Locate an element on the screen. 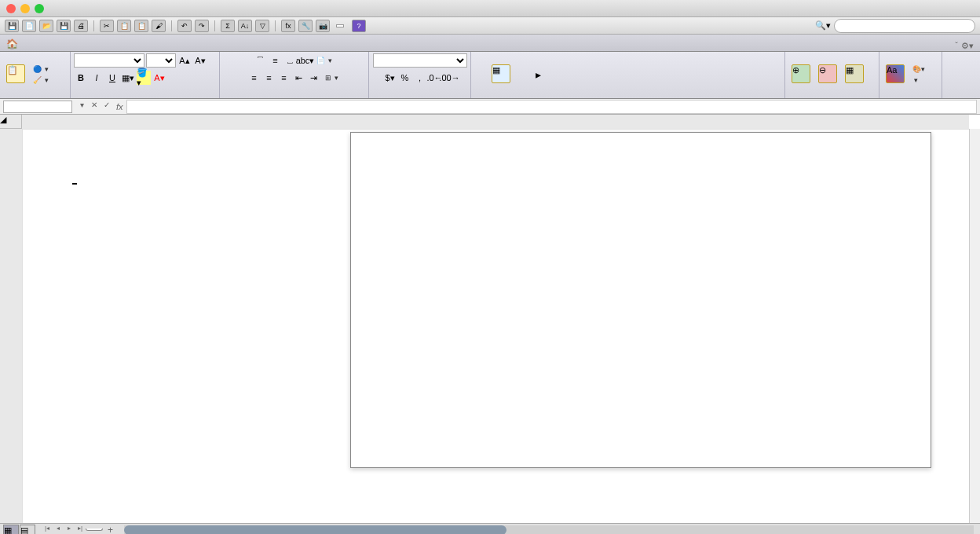 The height and width of the screenshot is (534, 980). sheet-nav-next-icon: ▸ is located at coordinates (69, 529).